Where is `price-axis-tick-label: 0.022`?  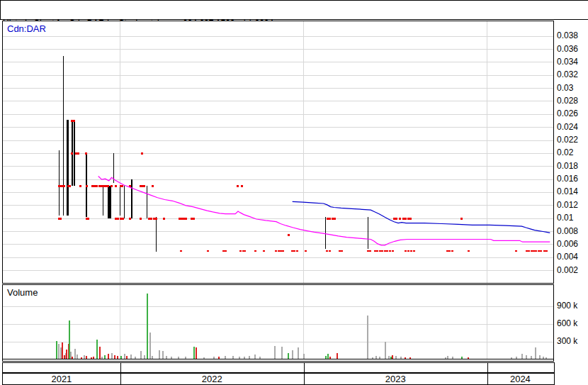
price-axis-tick-label: 0.022 is located at coordinates (567, 140).